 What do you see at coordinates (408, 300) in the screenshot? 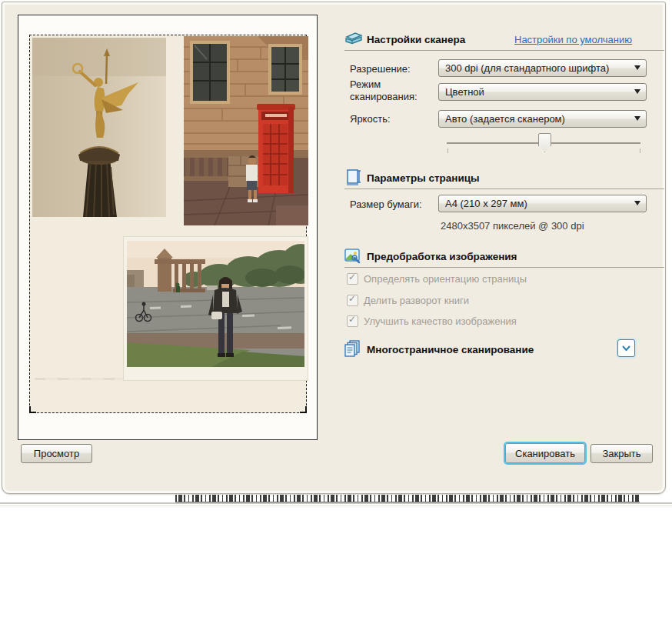
I see `checkbox-split-spread: Делить разворот книги` at bounding box center [408, 300].